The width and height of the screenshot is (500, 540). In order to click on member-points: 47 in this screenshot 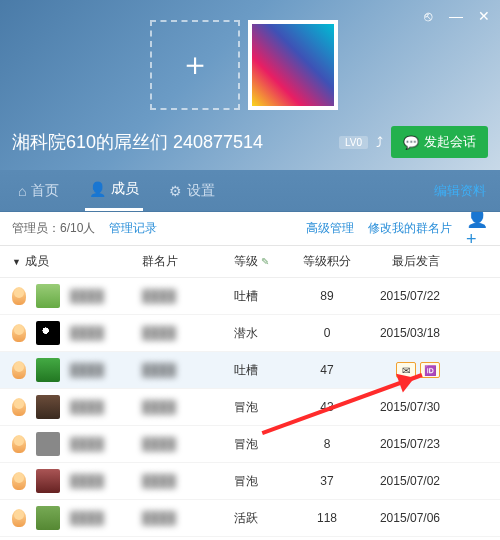, I will do `click(327, 370)`.